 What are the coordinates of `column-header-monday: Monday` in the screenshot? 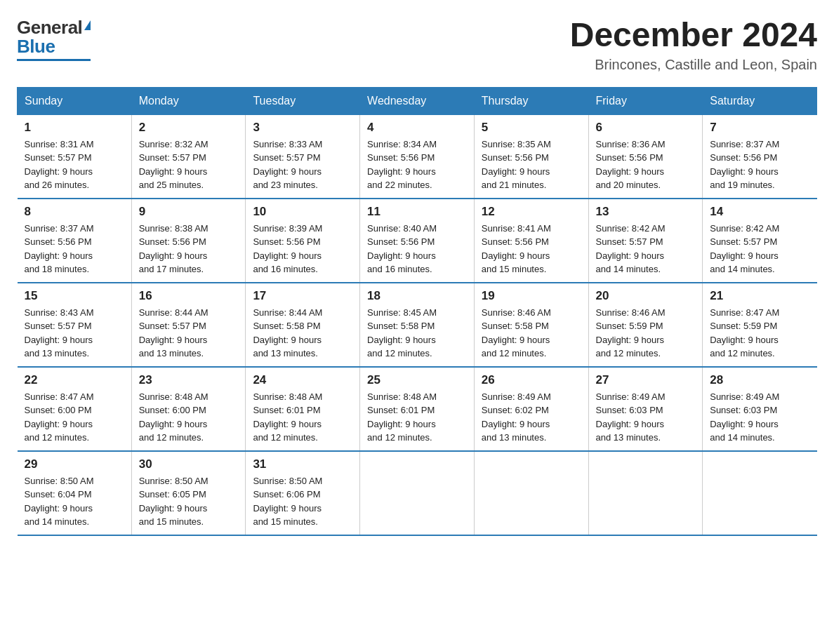 It's located at (188, 101).